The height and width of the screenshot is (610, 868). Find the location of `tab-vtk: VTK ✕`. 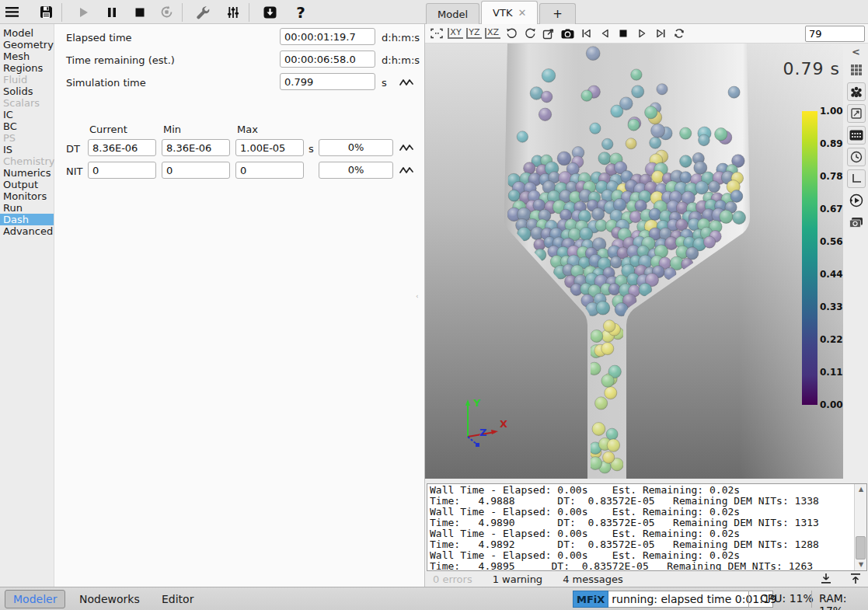

tab-vtk: VTK ✕ is located at coordinates (510, 12).